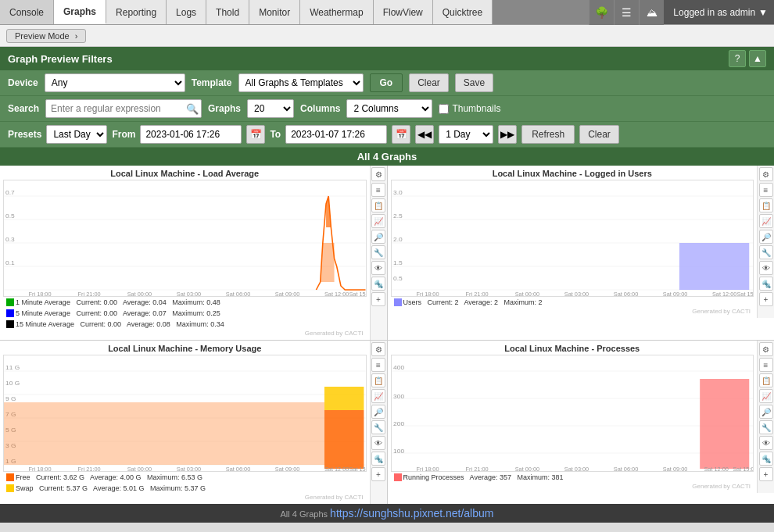 The height and width of the screenshot is (532, 774). I want to click on filter-title: Graph Preview Filters, so click(368, 59).